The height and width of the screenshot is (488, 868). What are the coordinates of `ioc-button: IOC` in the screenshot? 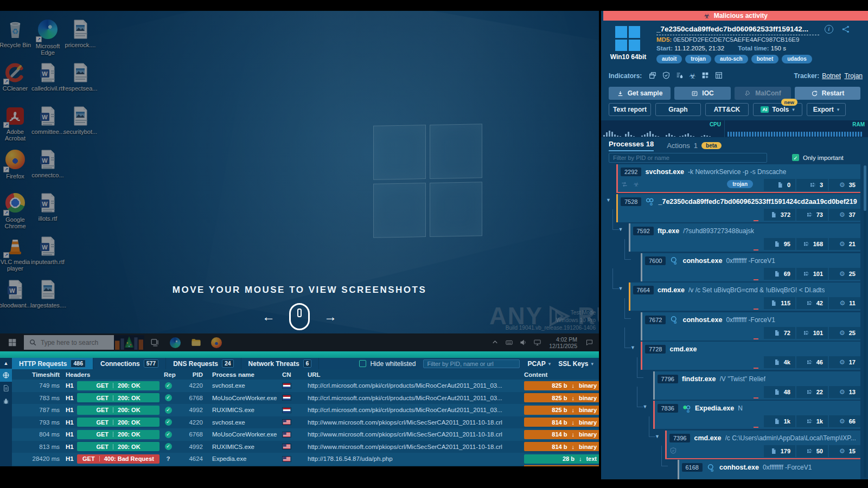 It's located at (703, 93).